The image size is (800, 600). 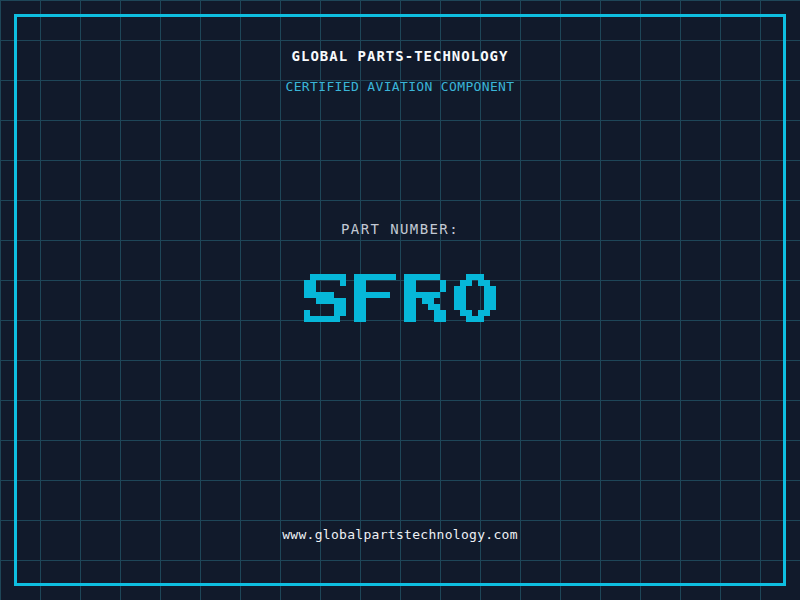 I want to click on pixel-letter-O, so click(x=475, y=298).